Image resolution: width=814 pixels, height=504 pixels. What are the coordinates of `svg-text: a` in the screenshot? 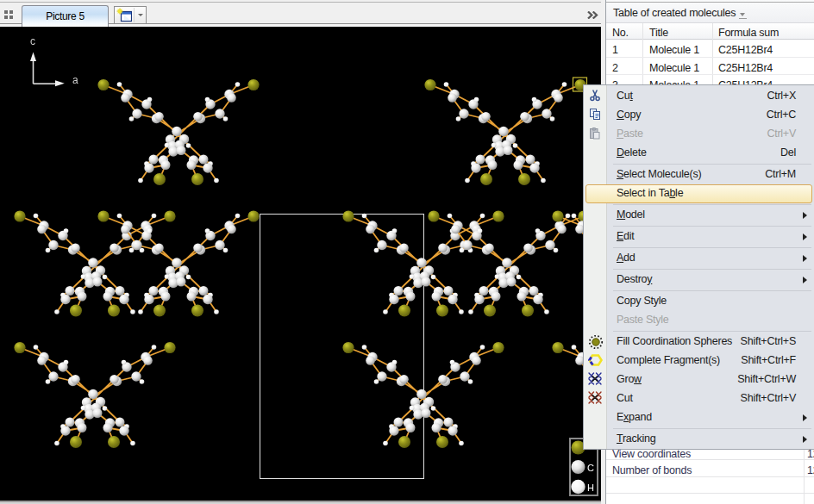 It's located at (76, 80).